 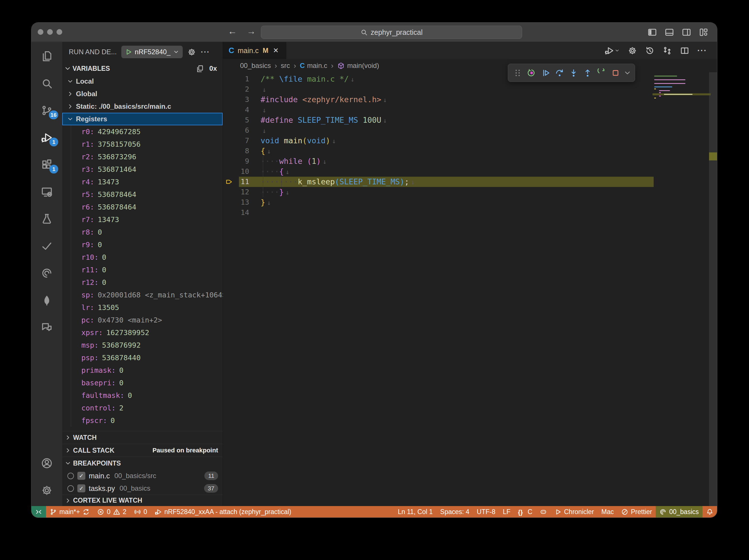 I want to click on code-line-7: 7void main(void)↓, so click(x=470, y=141).